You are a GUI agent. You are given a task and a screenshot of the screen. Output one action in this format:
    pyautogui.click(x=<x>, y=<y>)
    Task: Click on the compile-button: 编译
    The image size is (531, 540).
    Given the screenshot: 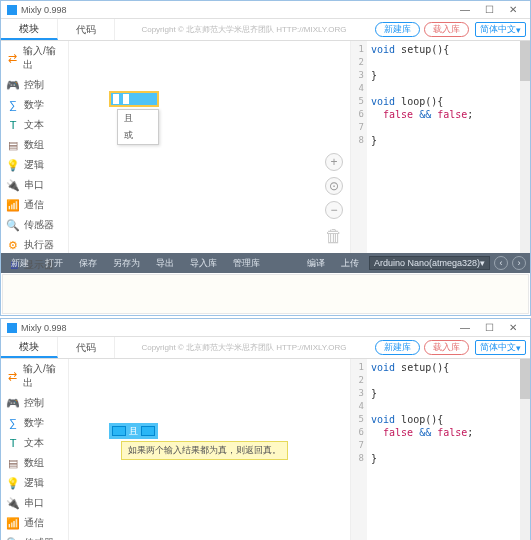 What is the action you would take?
    pyautogui.click(x=316, y=264)
    